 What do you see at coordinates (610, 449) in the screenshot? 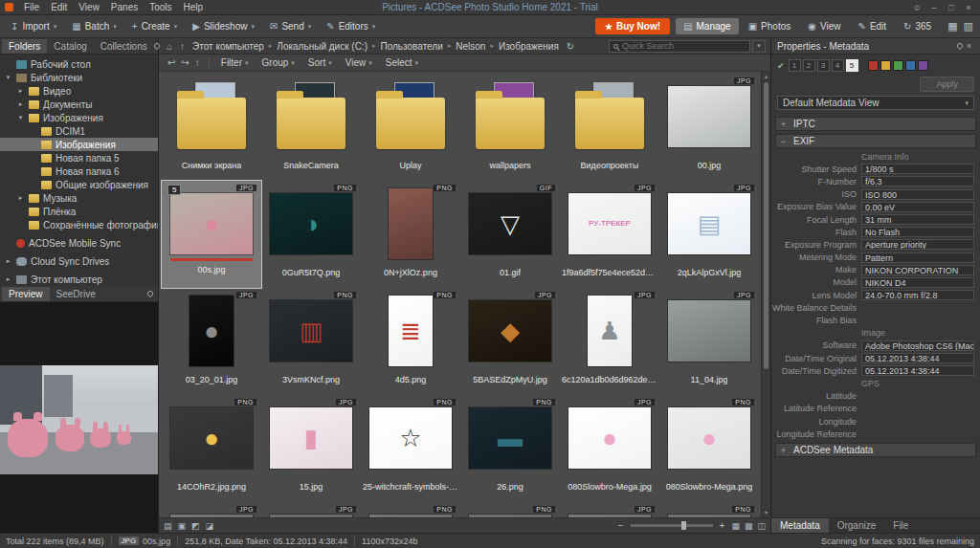
I see `file-item: ●JPG080Slowbro-Mega.jpg` at bounding box center [610, 449].